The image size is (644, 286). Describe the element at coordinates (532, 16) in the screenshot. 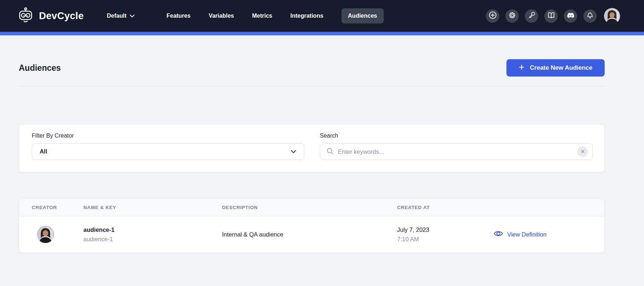

I see `key-icon` at that location.